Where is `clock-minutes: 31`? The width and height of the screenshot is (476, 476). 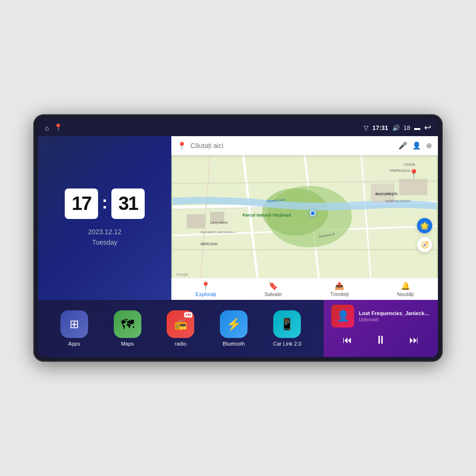
clock-minutes: 31 is located at coordinates (128, 204).